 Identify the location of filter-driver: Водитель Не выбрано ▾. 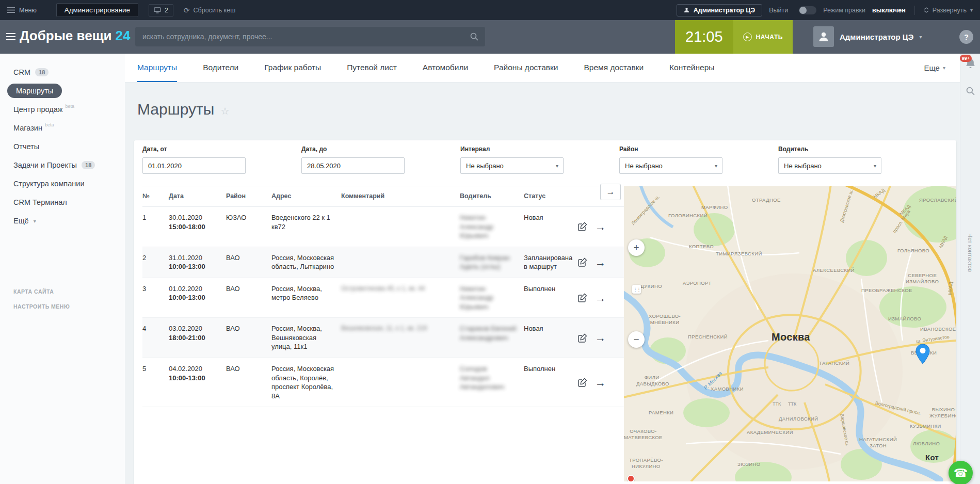
(830, 160).